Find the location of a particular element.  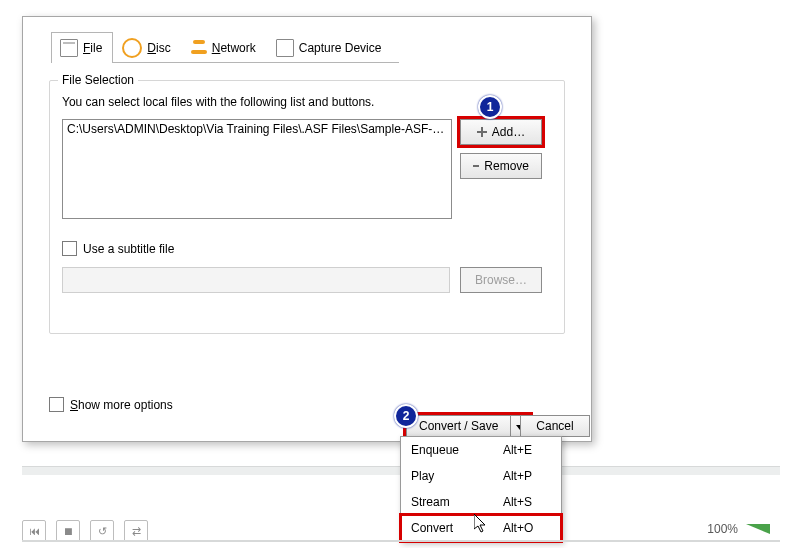

disc-icon is located at coordinates (132, 48).